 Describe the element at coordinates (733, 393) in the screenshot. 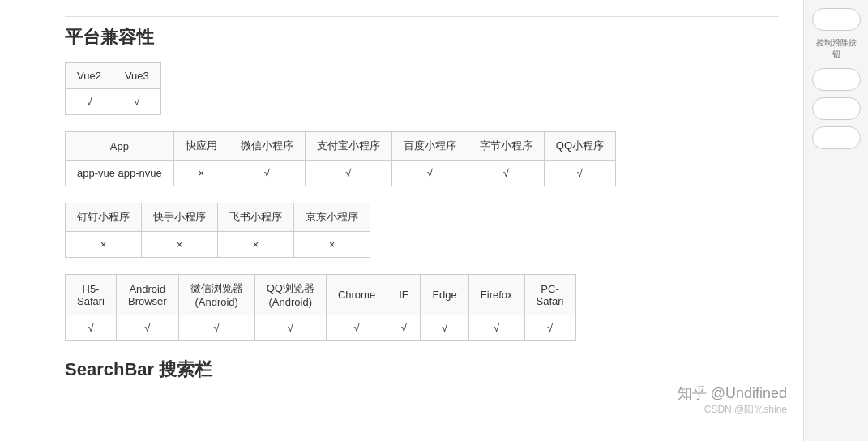

I see `watermark-zhihu: 知乎 @Undifined` at that location.